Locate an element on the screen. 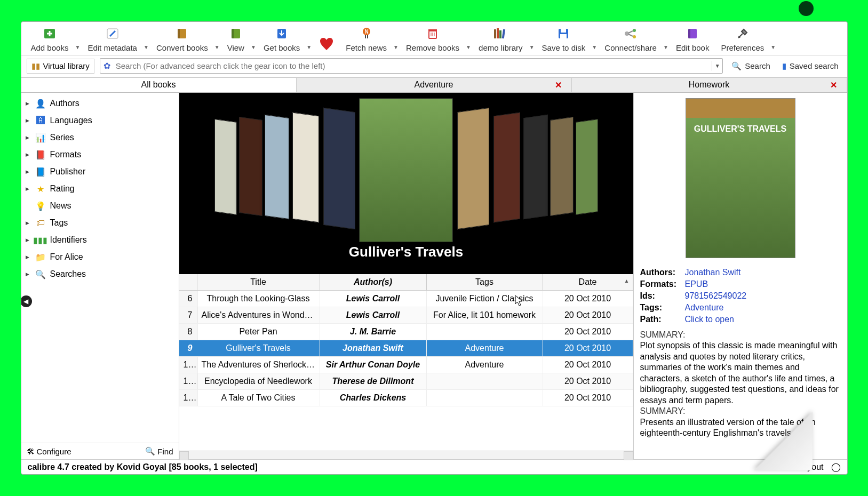  col-rownum is located at coordinates (188, 282).